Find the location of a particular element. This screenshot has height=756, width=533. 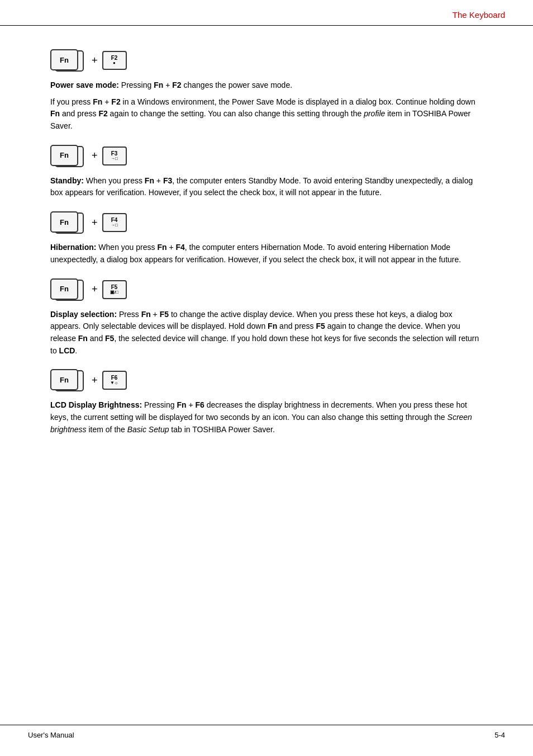

power-save-text1: Power save mode: Pressing Fn + F2 change… is located at coordinates (266, 86).